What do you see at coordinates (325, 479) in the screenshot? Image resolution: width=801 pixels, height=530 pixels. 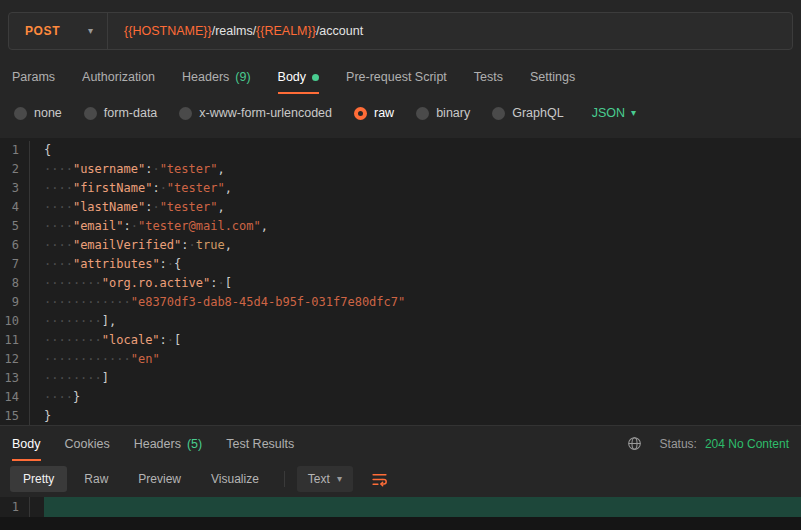 I see `response-format-selector: Text▾` at bounding box center [325, 479].